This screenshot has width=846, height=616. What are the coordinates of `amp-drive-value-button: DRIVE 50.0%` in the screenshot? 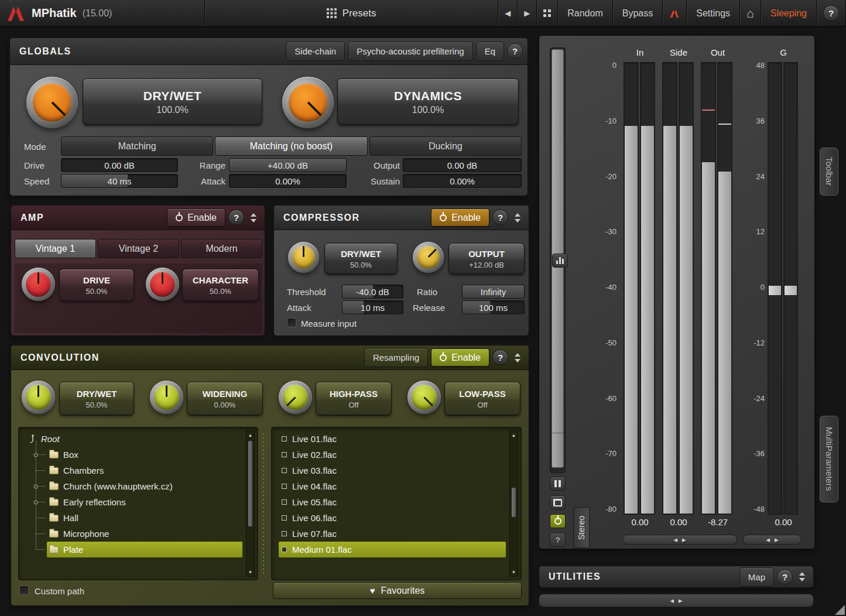 It's located at (97, 285).